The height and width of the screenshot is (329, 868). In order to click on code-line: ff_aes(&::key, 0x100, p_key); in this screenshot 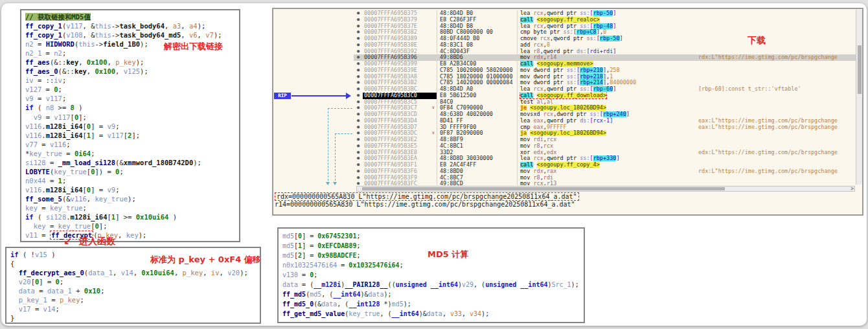, I will do `click(130, 62)`.